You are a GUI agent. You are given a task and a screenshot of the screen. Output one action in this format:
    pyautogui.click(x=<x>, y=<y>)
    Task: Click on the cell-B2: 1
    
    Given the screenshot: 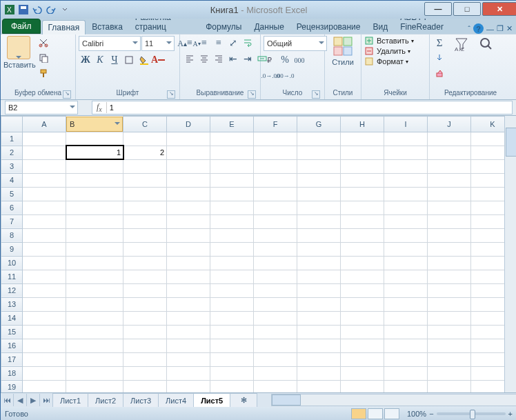 What is the action you would take?
    pyautogui.click(x=95, y=152)
    